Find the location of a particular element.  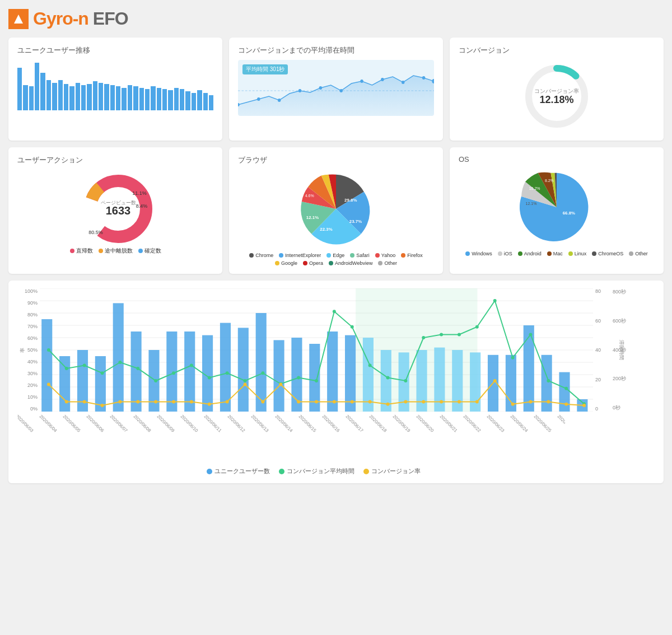

user-action-donut: ページビュー数 1633 11.1% 8.4% 80.5% 直帰数 途中離脱数 is located at coordinates (115, 212).